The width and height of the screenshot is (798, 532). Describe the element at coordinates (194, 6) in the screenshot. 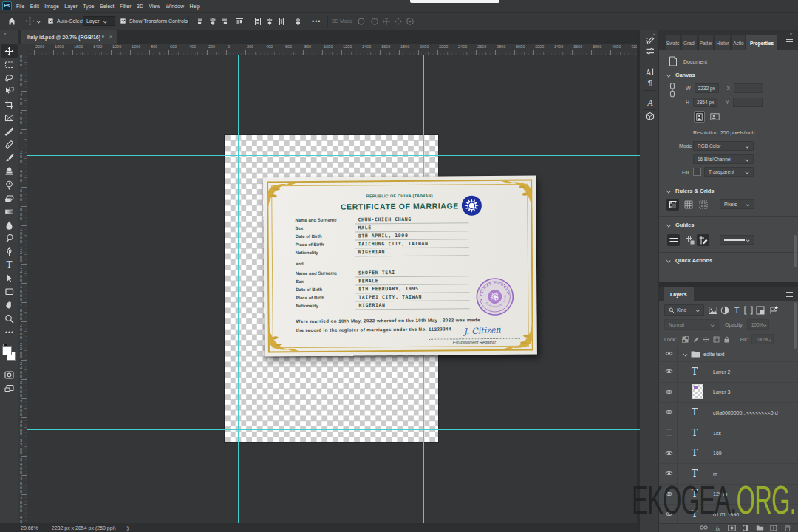

I see `menu-help: Help` at that location.